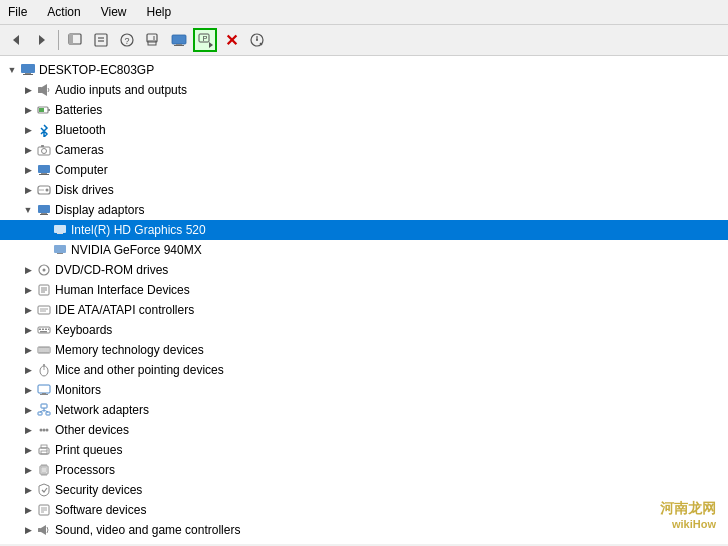 The height and width of the screenshot is (546, 728). Describe the element at coordinates (60, 250) in the screenshot. I see `nvidia-icon` at that location.